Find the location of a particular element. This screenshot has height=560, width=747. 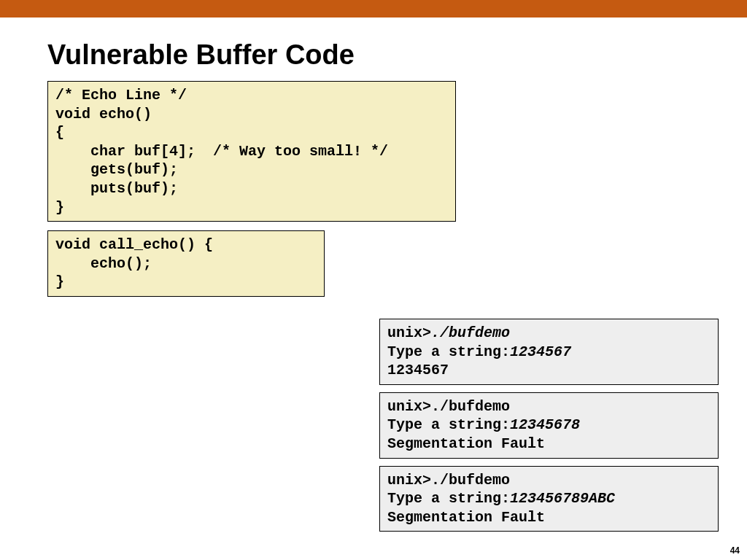

user-input: 12345678 is located at coordinates (545, 424).